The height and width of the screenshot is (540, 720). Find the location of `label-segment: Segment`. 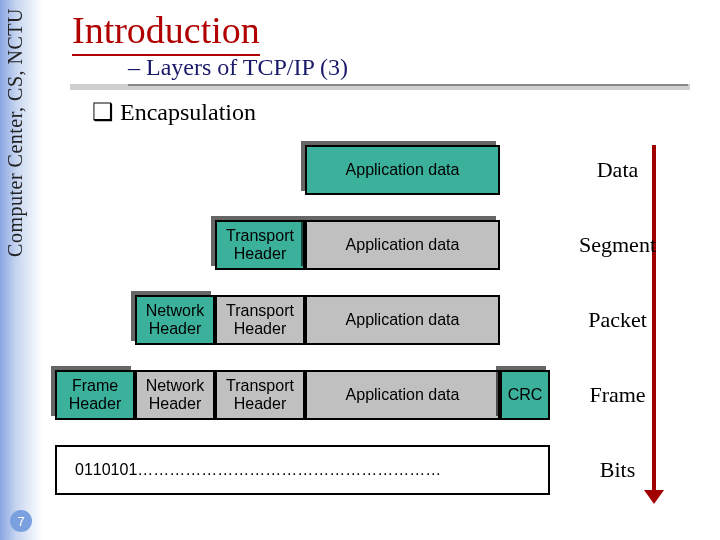

label-segment: Segment is located at coordinates (618, 245).